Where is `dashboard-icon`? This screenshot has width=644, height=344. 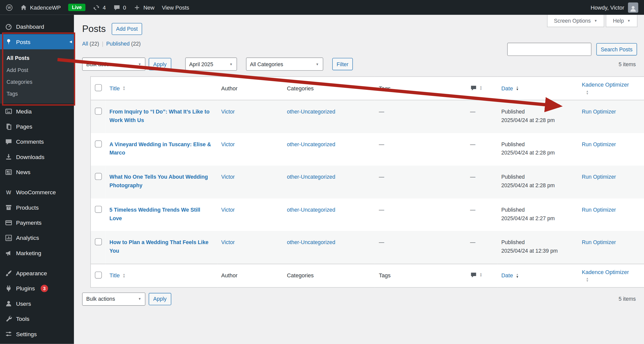 dashboard-icon is located at coordinates (9, 27).